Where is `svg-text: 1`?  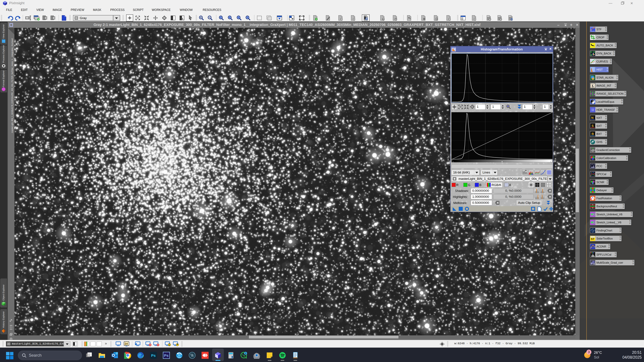
svg-text: 1 is located at coordinates (246, 353).